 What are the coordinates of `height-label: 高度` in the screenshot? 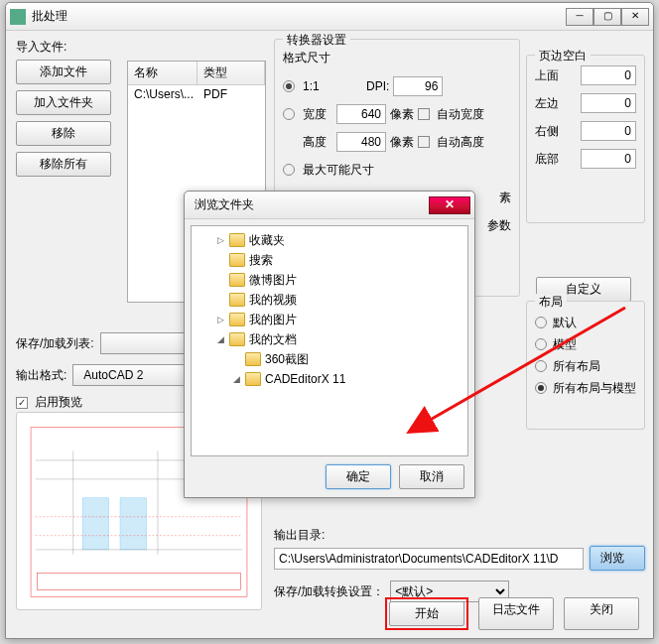 It's located at (318, 143).